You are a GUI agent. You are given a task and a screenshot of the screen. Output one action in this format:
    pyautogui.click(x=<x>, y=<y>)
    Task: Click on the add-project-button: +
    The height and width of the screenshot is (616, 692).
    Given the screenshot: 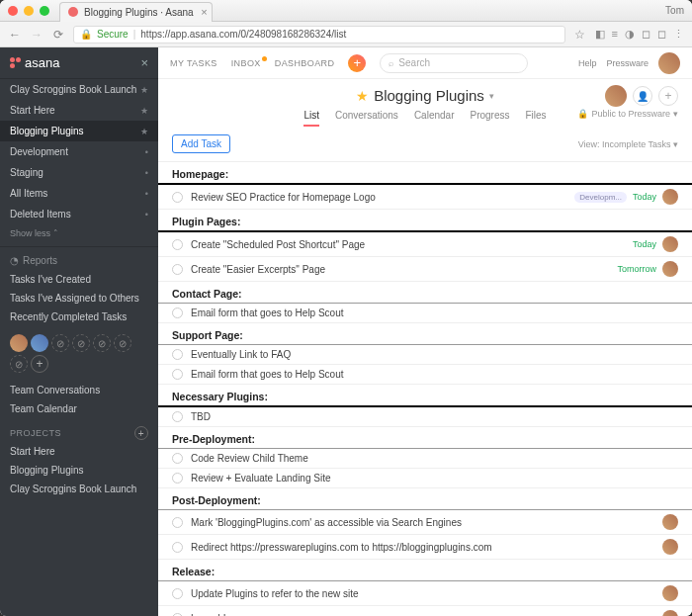 What is the action you would take?
    pyautogui.click(x=141, y=433)
    